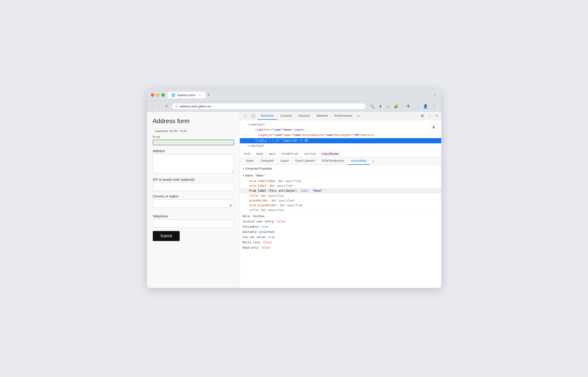 The height and width of the screenshot is (377, 588). Describe the element at coordinates (330, 154) in the screenshot. I see `breadcrumb-input: input#name` at that location.